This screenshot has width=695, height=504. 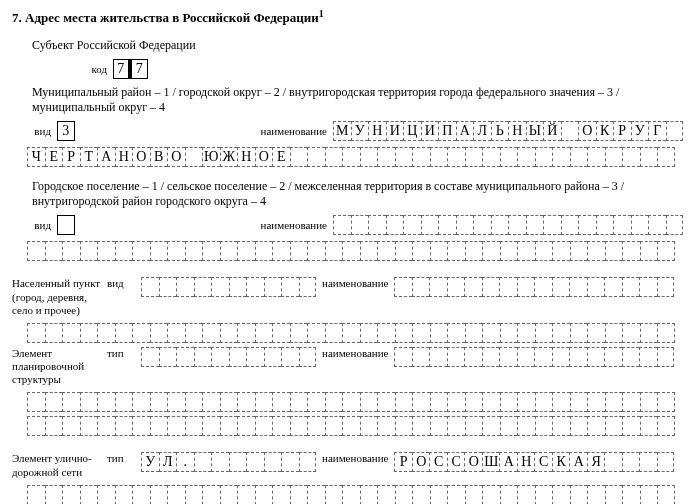 What do you see at coordinates (526, 462) in the screenshot?
I see `char-cell: Н` at bounding box center [526, 462].